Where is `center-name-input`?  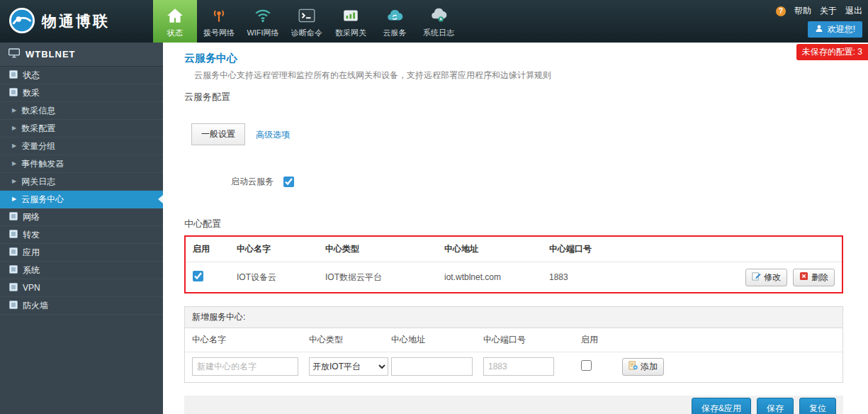
center-name-input is located at coordinates (245, 367).